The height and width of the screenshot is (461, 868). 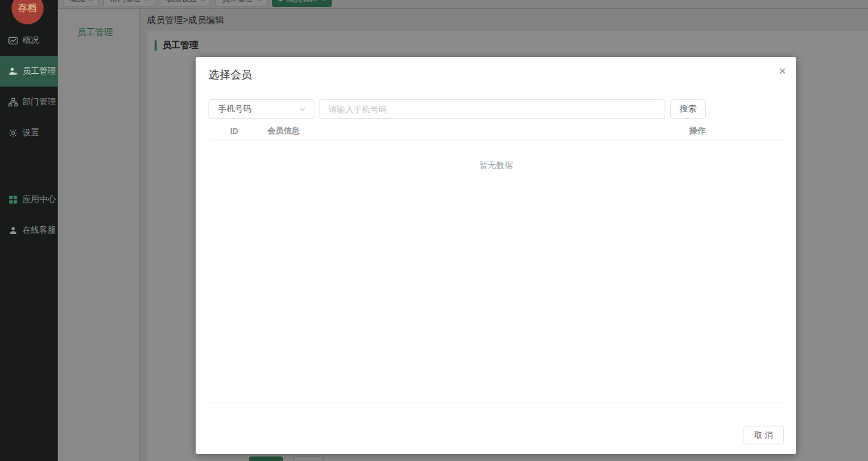 I want to click on cancel-button: 取 消, so click(x=763, y=435).